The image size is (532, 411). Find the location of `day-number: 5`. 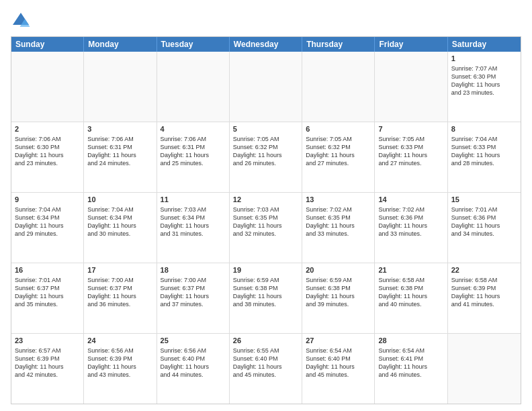

day-number: 5 is located at coordinates (266, 129).